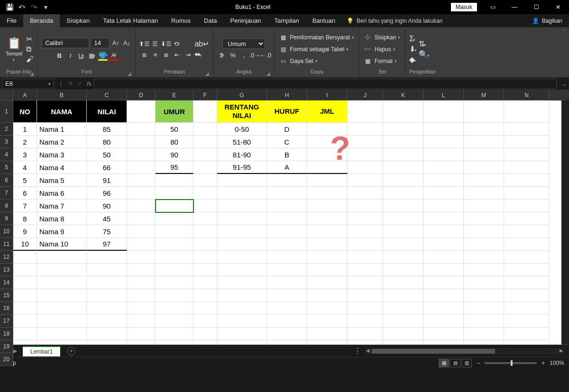 This screenshot has width=569, height=392. I want to click on cell: Nama 6, so click(62, 193).